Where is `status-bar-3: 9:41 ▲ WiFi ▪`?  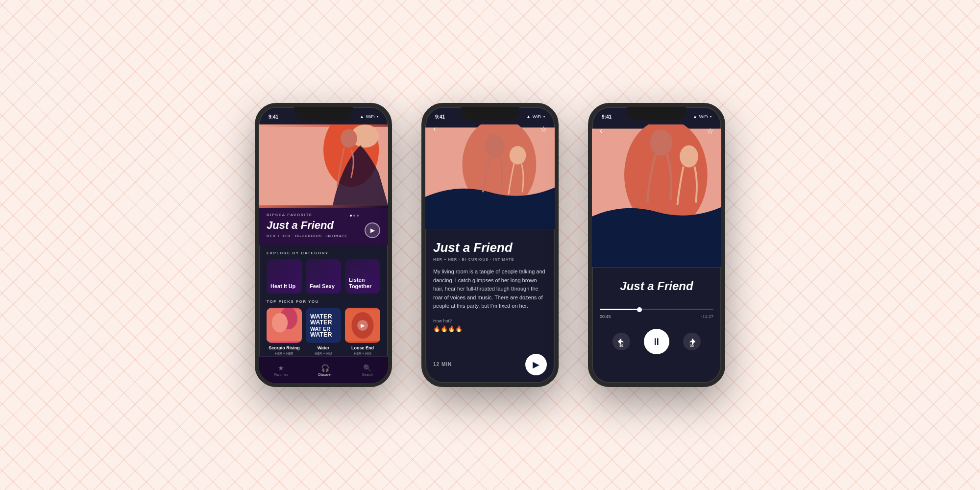
status-bar-3: 9:41 ▲ WiFi ▪ is located at coordinates (657, 116).